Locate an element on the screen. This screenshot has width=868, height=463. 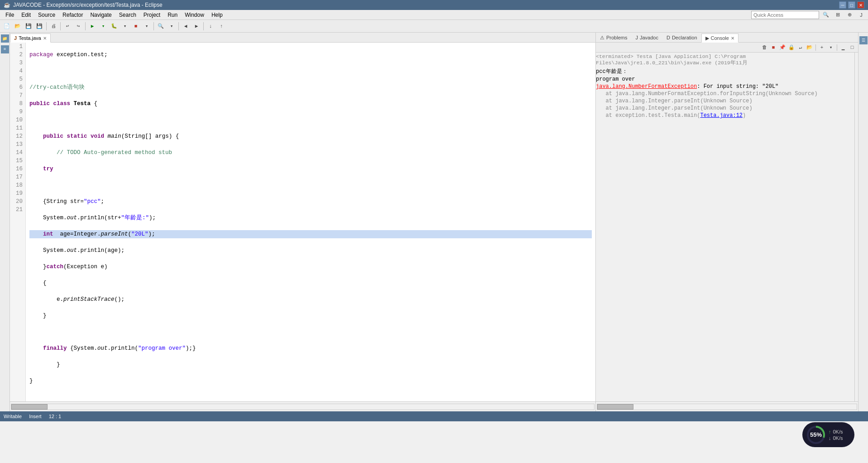
app-icon: ☕ is located at coordinates (7, 5).